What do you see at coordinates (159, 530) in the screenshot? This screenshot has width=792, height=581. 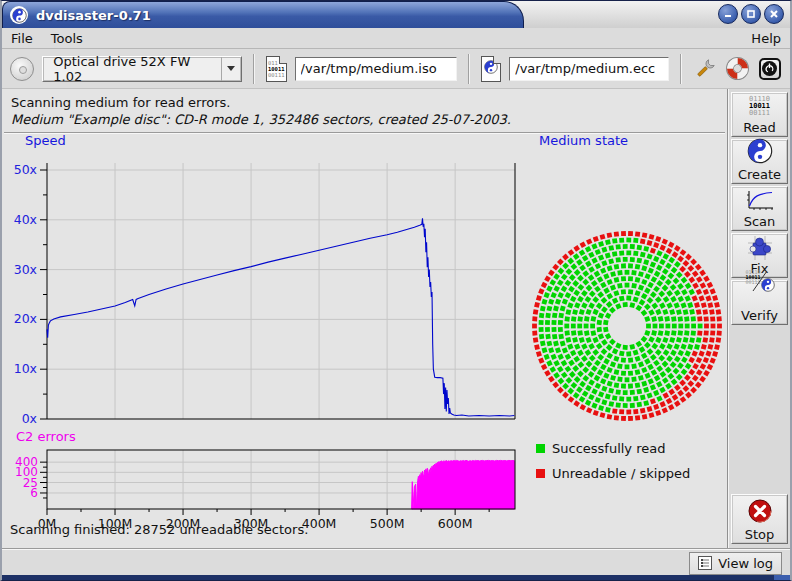 I see `scan-result-message: Scanning finished: 28752 unreadable sect…` at bounding box center [159, 530].